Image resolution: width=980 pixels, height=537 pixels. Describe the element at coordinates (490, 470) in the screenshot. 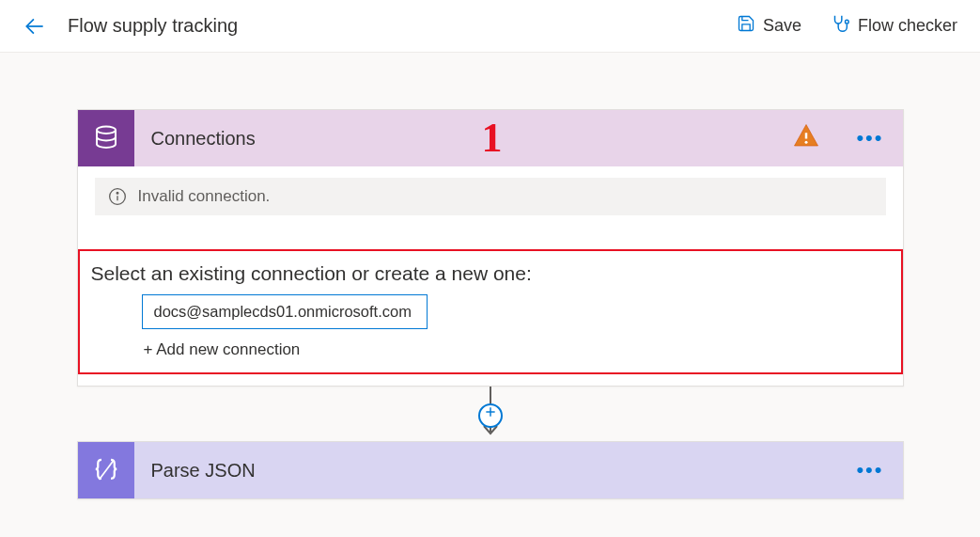

I see `parse-json-card-header: Parse JSON •••` at that location.